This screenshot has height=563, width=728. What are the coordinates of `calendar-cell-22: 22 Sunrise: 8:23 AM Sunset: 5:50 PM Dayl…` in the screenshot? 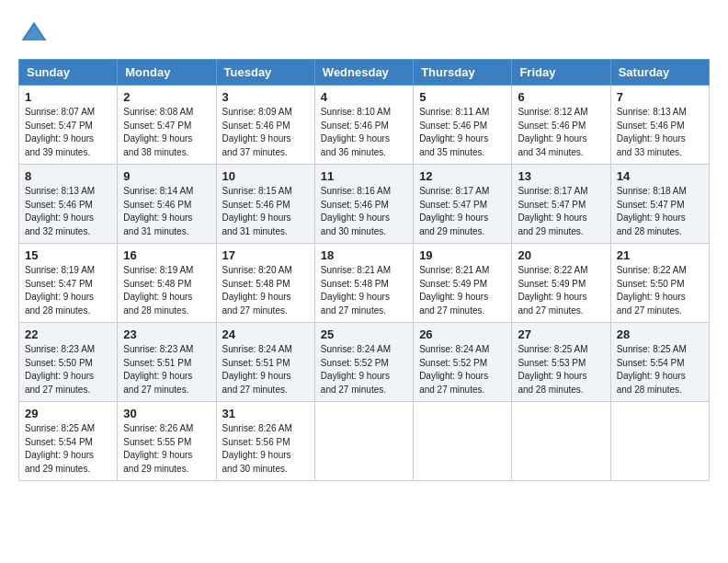 It's located at (68, 362).